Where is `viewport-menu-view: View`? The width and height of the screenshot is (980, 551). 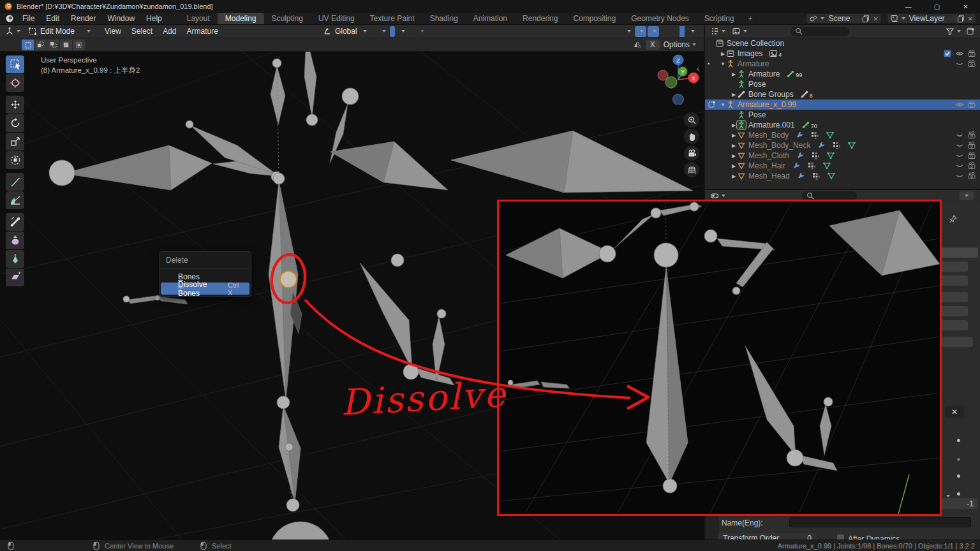
viewport-menu-view: View is located at coordinates (113, 31).